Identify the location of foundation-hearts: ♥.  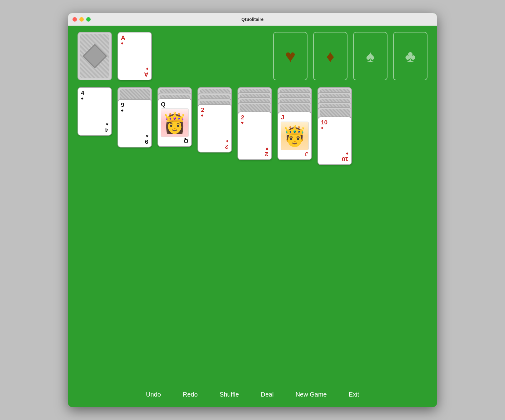
(290, 56).